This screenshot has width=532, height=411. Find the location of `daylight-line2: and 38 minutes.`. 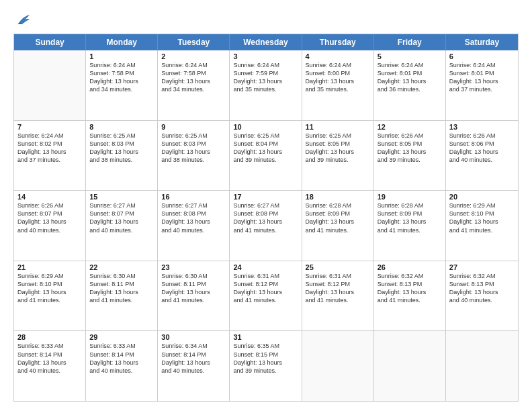

daylight-line2: and 38 minutes. is located at coordinates (122, 160).